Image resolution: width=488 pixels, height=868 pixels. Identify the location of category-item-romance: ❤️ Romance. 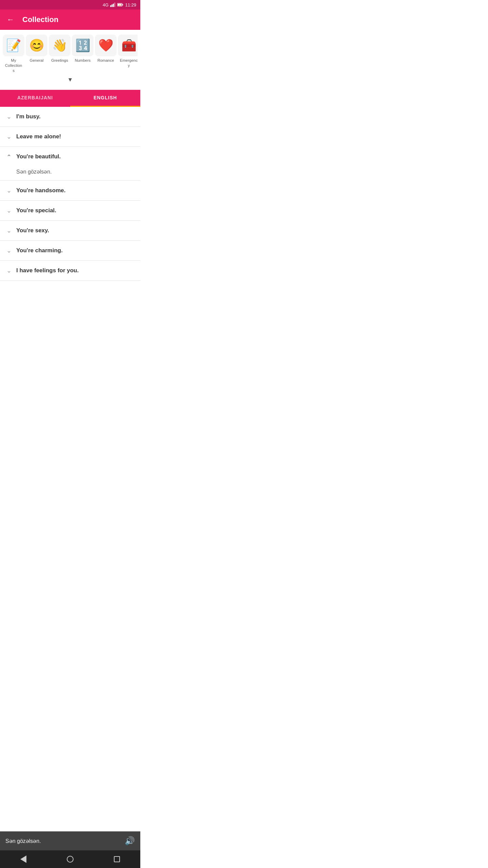
(106, 54).